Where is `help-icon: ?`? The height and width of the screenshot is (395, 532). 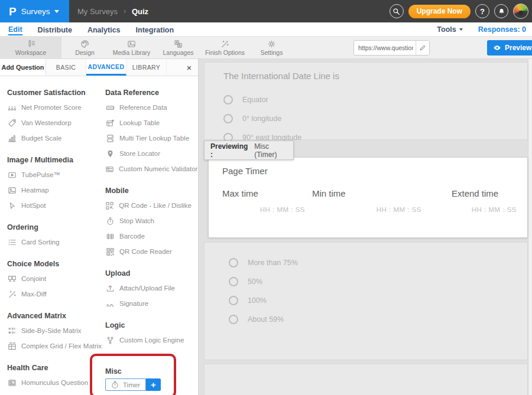
help-icon: ? is located at coordinates (482, 11).